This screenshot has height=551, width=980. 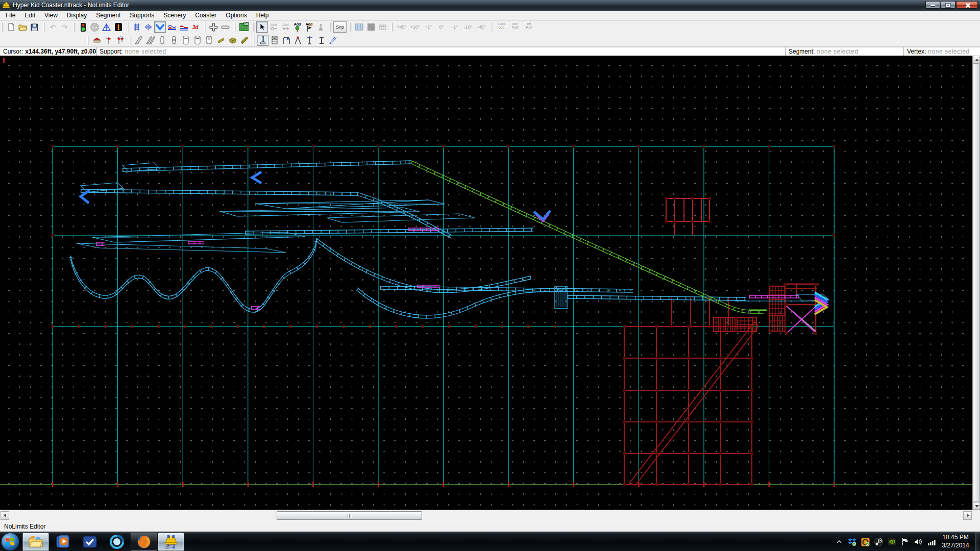 I want to click on footer-ibeam-button, so click(x=322, y=40).